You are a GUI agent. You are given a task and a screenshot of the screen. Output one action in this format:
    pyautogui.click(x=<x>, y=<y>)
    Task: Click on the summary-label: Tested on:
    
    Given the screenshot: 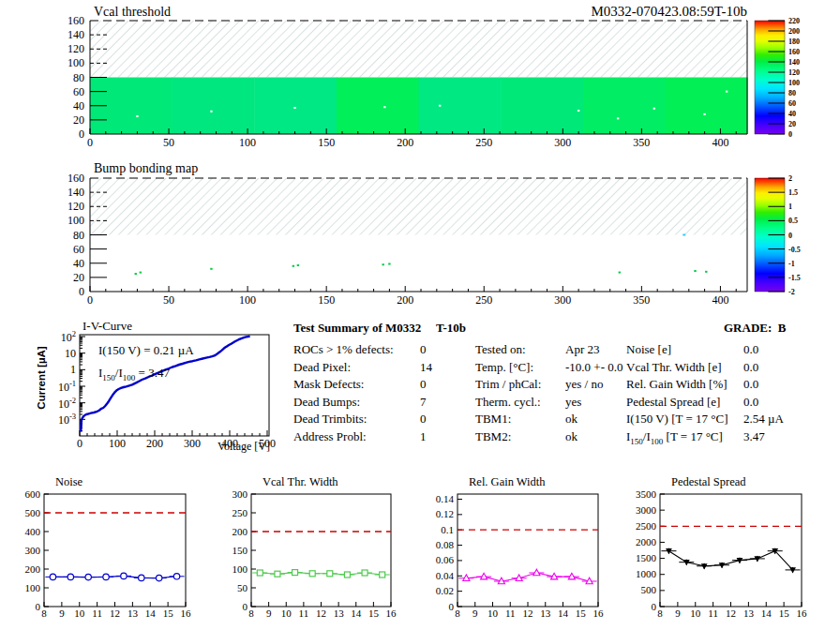 What is the action you would take?
    pyautogui.click(x=501, y=350)
    